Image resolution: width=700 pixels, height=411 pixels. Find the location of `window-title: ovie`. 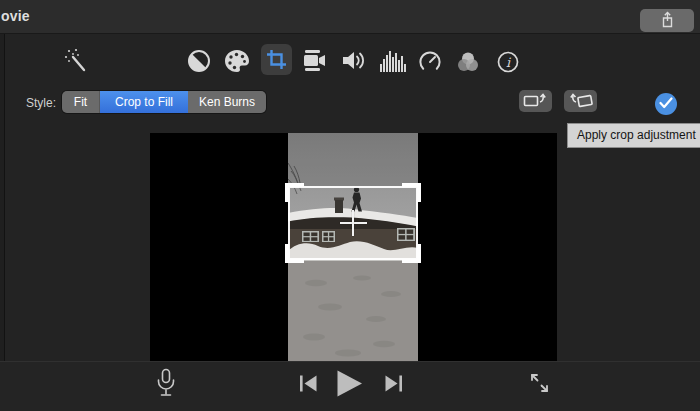

window-title: ovie is located at coordinates (16, 16).